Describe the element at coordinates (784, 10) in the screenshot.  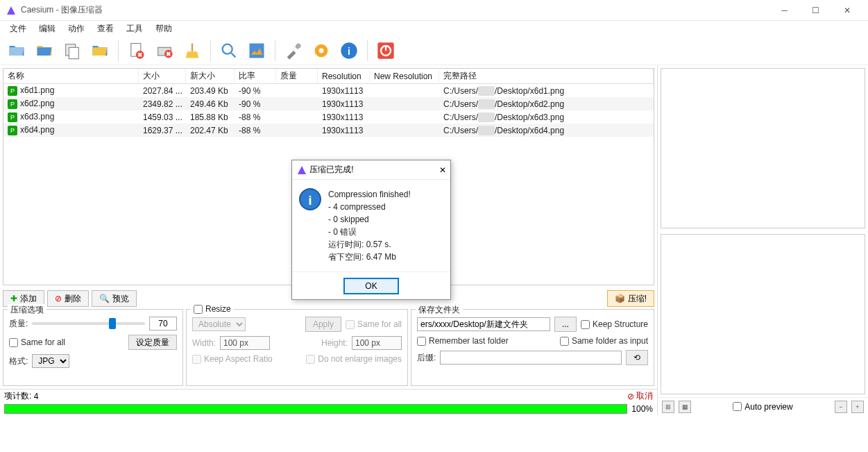
I see `minimize-button: ─` at that location.